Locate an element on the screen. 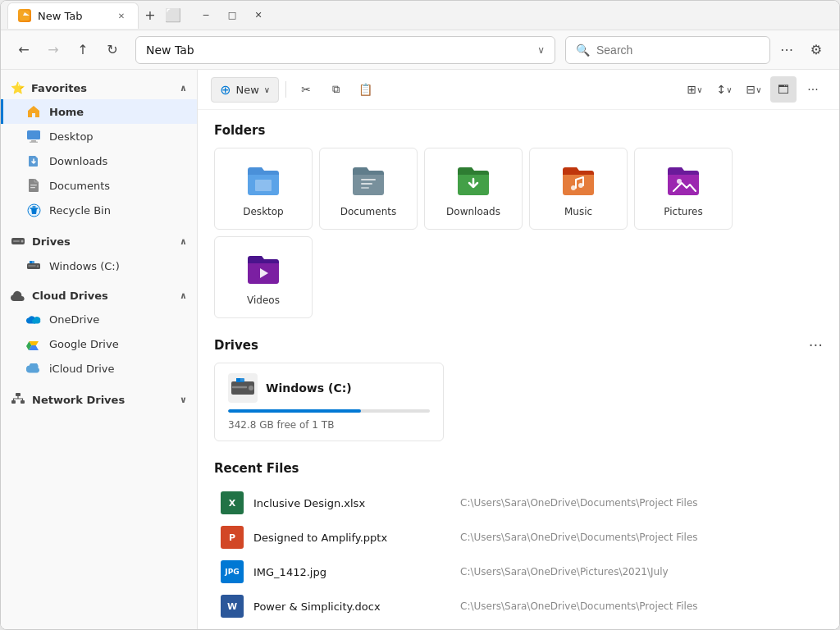 This screenshot has width=840, height=630. pin-button: 🗔 is located at coordinates (783, 89).